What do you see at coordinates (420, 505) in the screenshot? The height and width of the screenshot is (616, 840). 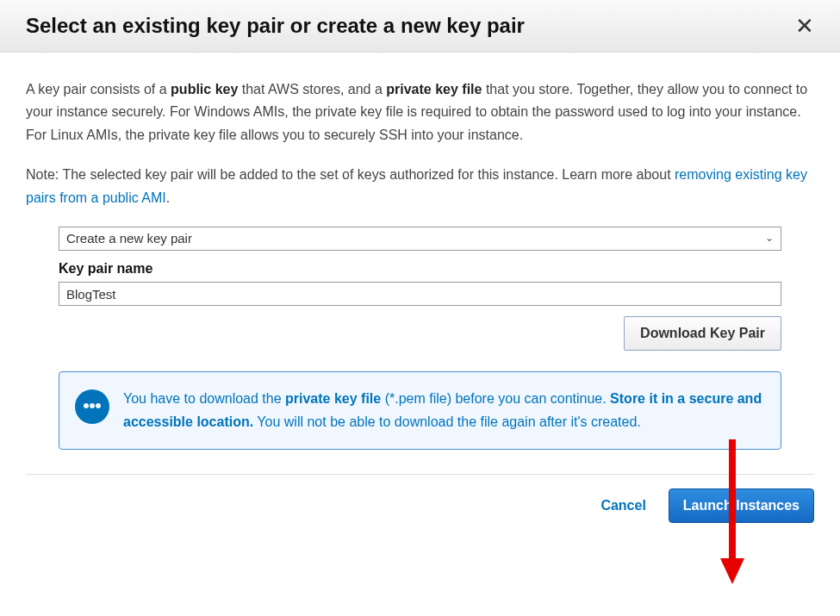 I see `dialog-footer: Cancel Launch Instances` at bounding box center [420, 505].